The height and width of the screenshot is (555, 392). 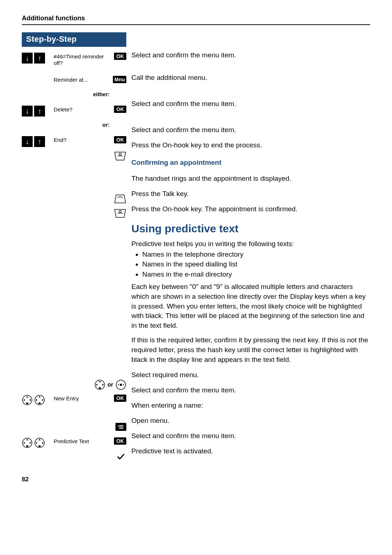 What do you see at coordinates (251, 265) in the screenshot?
I see `bullet-list: Names in the telephone directory Names i…` at bounding box center [251, 265].